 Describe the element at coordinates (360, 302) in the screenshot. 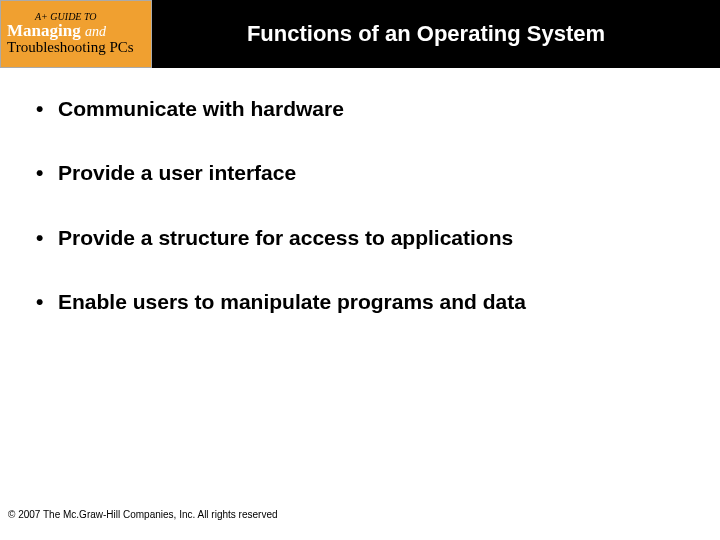

I see `bullet-item: Enable users to manipulate programs and …` at that location.